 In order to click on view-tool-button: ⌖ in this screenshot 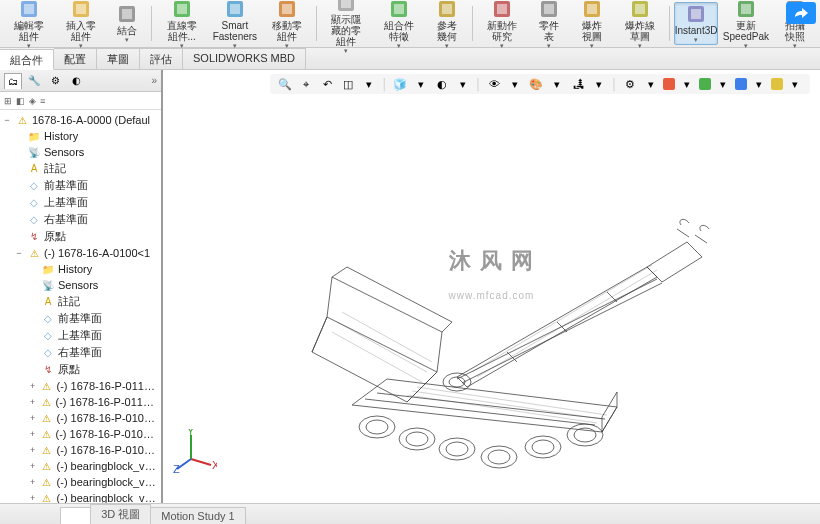, I will do `click(306, 84)`.